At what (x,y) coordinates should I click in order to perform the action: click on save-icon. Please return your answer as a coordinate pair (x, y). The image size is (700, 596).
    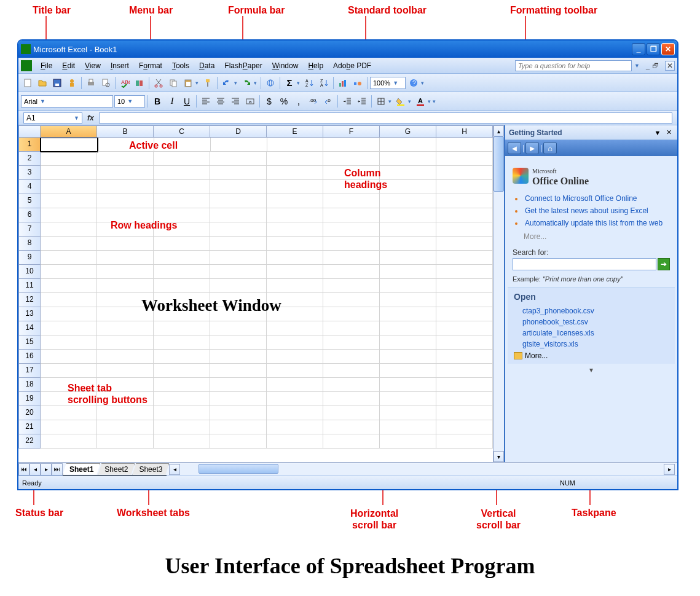
    Looking at the image, I should click on (57, 83).